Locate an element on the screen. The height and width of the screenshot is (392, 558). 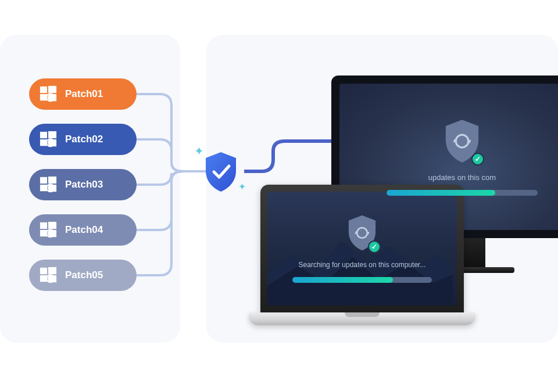
laptop-status-text: Searching for updates on this computer..… is located at coordinates (363, 265).